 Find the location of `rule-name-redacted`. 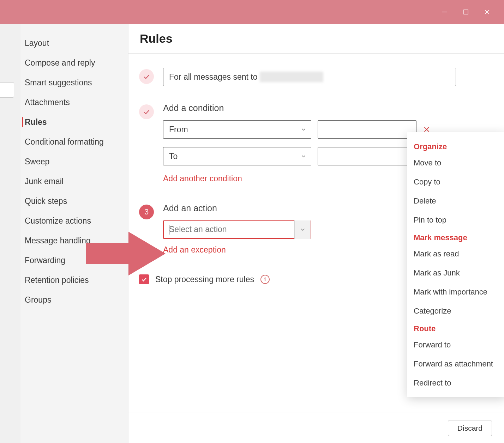

rule-name-redacted is located at coordinates (292, 77).